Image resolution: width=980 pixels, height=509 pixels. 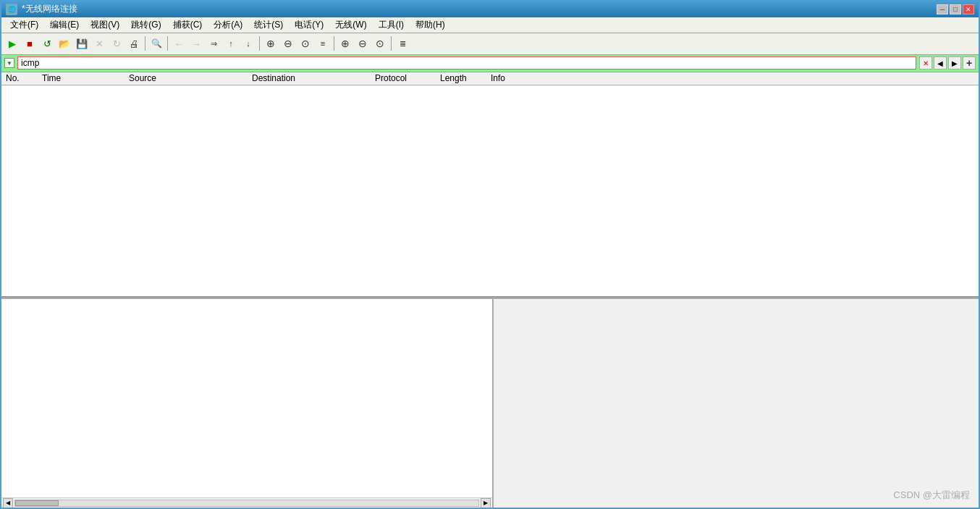 What do you see at coordinates (82, 43) in the screenshot?
I see `save-file-button: 💾` at bounding box center [82, 43].